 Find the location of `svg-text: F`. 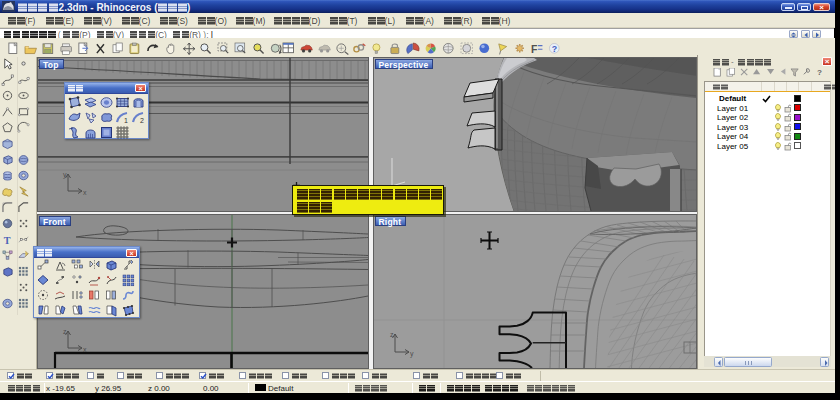

svg-text: F is located at coordinates (534, 49).